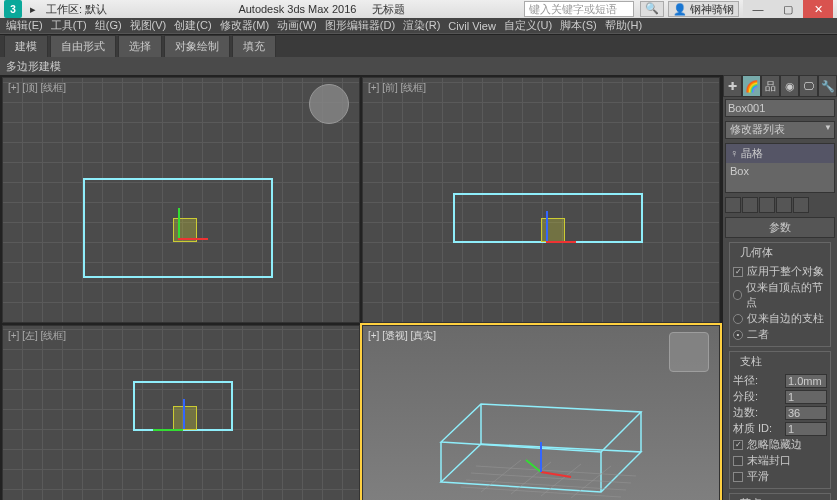 The width and height of the screenshot is (837, 500). I want to click on menu-group: 组(G), so click(108, 26).